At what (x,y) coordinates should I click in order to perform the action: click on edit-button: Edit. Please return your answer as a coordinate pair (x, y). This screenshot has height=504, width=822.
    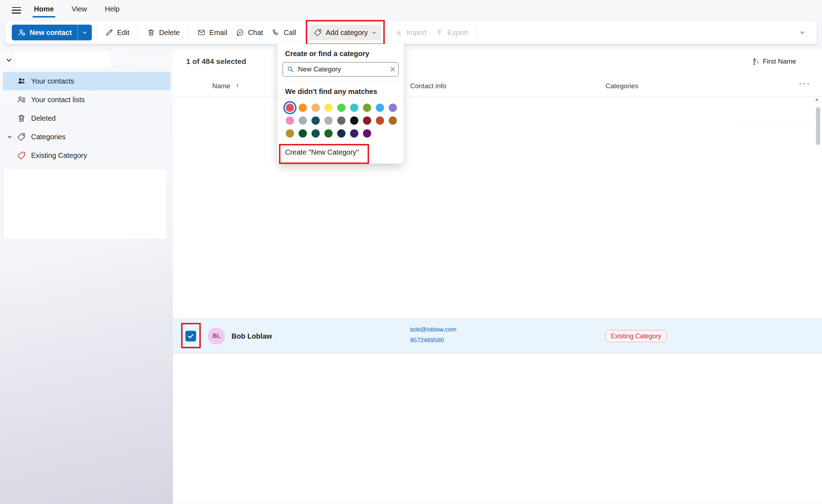
    Looking at the image, I should click on (117, 33).